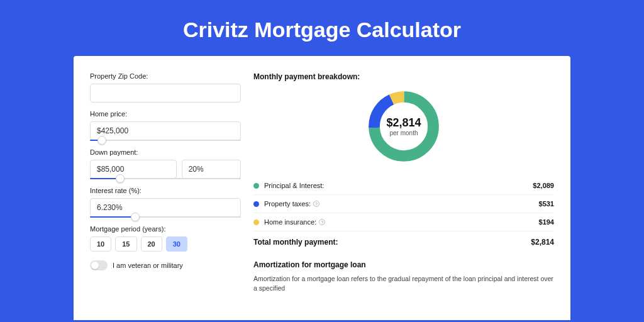 The height and width of the screenshot is (322, 644). Describe the element at coordinates (291, 222) in the screenshot. I see `legend-label-text: Home insurance:` at that location.